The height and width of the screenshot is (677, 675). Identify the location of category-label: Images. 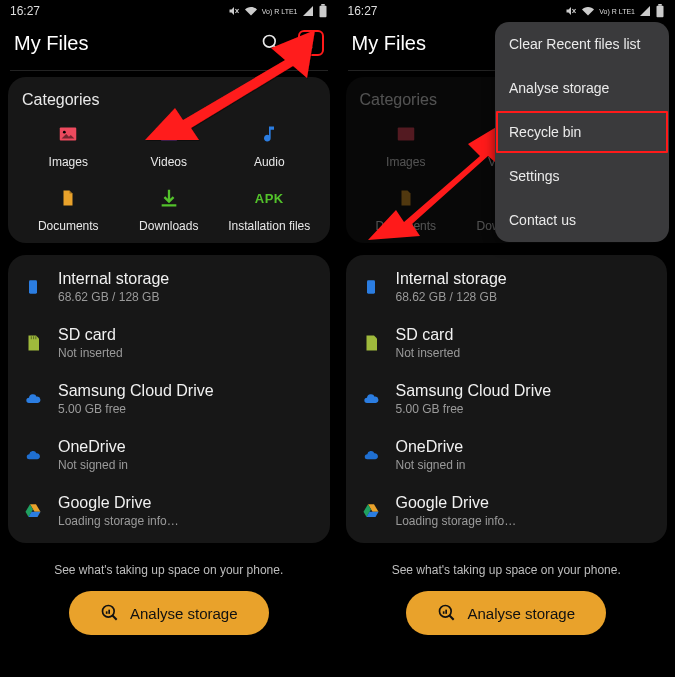
(68, 162).